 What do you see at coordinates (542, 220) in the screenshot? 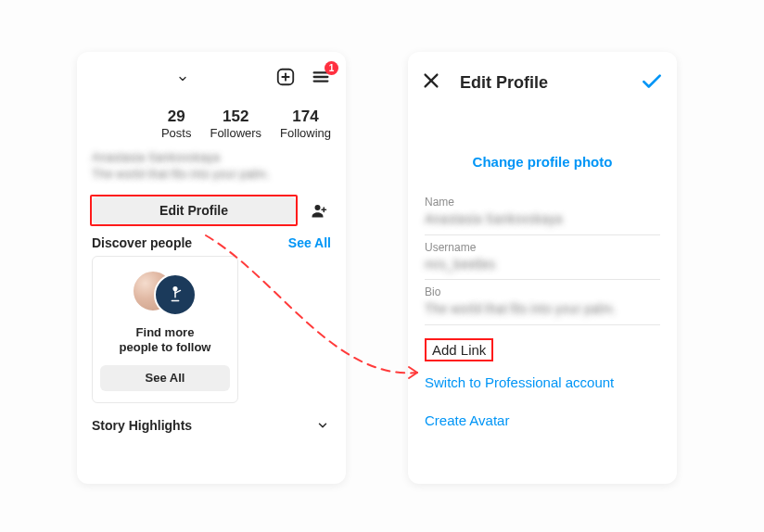
I see `field-value: Anastasia Sankovskaya` at bounding box center [542, 220].